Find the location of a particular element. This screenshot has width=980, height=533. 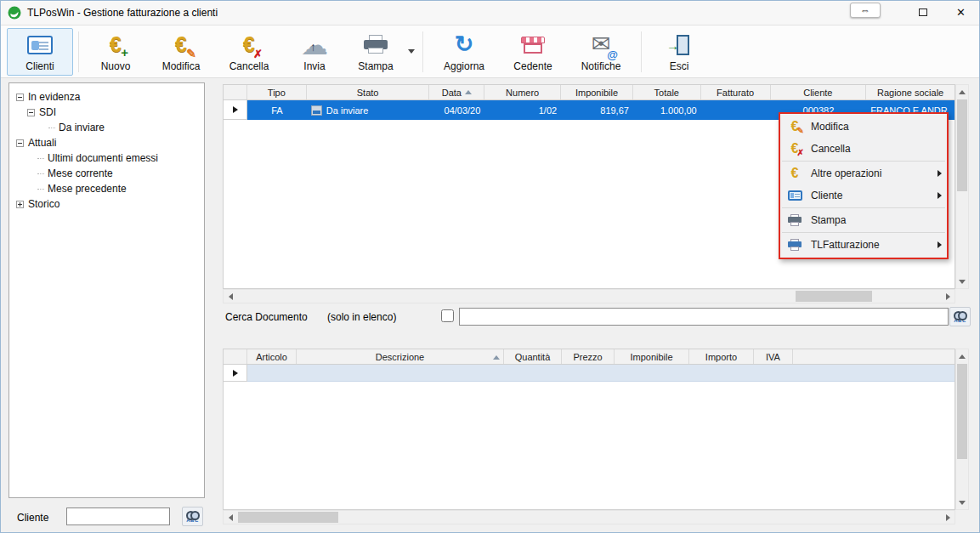

col-header-numero: Numero is located at coordinates (523, 92).